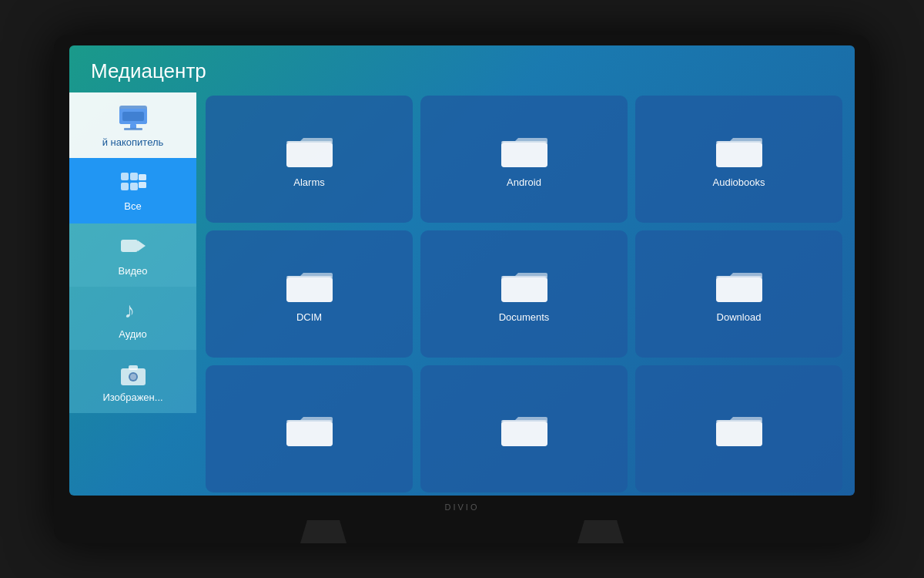  What do you see at coordinates (524, 318) in the screenshot?
I see `folder-documents-label: Documents` at bounding box center [524, 318].